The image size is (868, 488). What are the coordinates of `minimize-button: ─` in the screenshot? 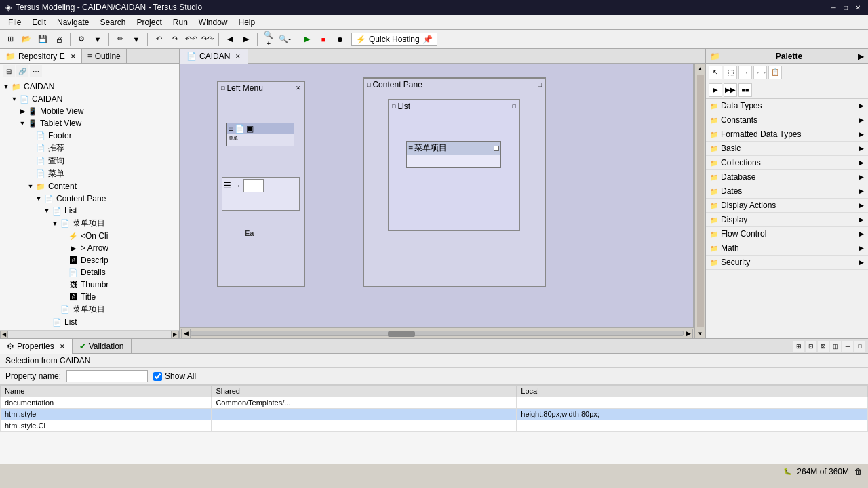 It's located at (833, 7).